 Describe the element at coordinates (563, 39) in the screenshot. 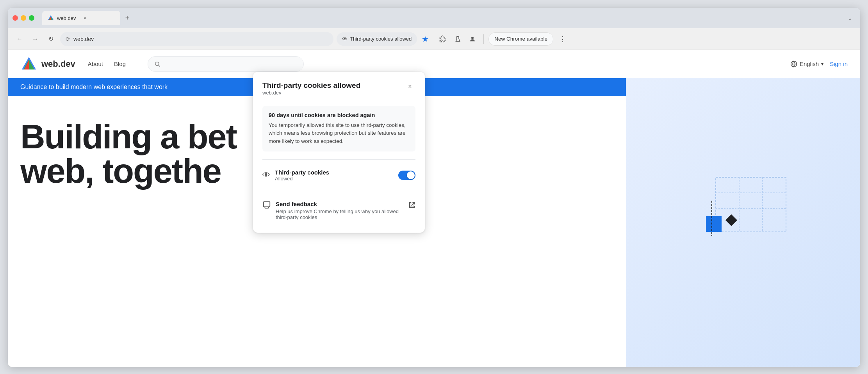

I see `more-options-button: ⋮` at that location.